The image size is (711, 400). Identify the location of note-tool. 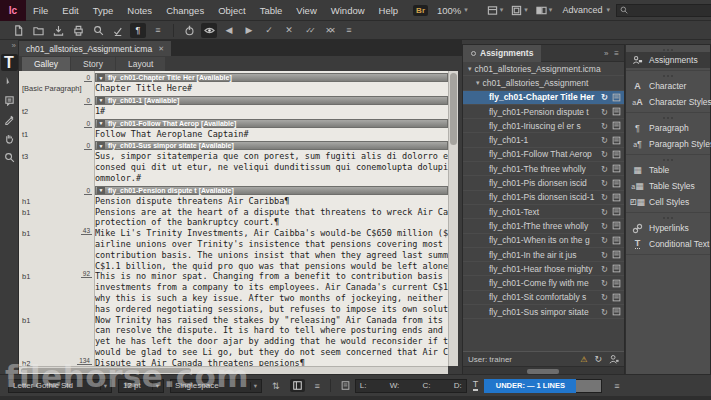
(10, 100).